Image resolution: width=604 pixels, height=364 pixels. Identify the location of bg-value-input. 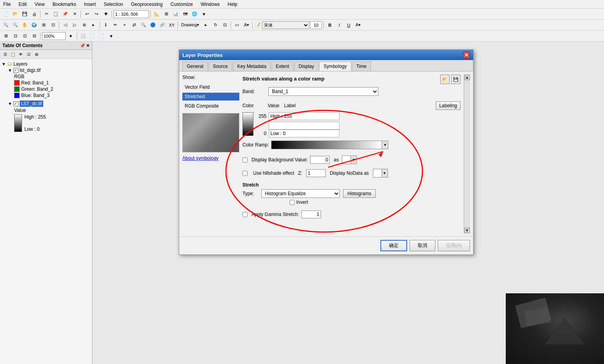
(320, 160).